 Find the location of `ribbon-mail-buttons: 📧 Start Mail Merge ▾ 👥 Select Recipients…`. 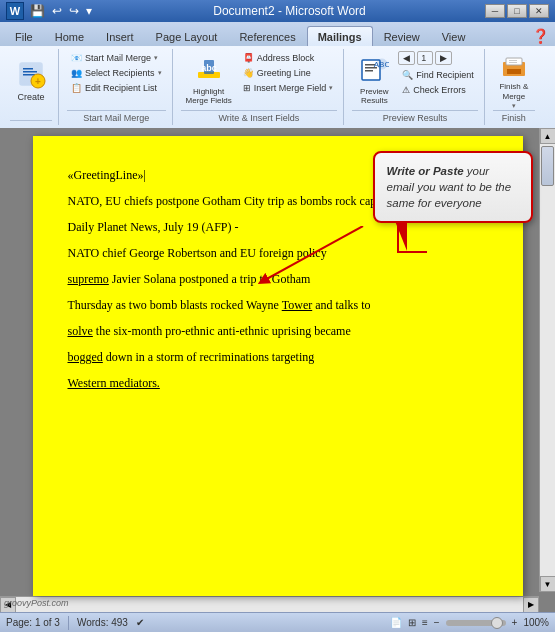

ribbon-mail-buttons: 📧 Start Mail Merge ▾ 👥 Select Recipients… is located at coordinates (116, 80).